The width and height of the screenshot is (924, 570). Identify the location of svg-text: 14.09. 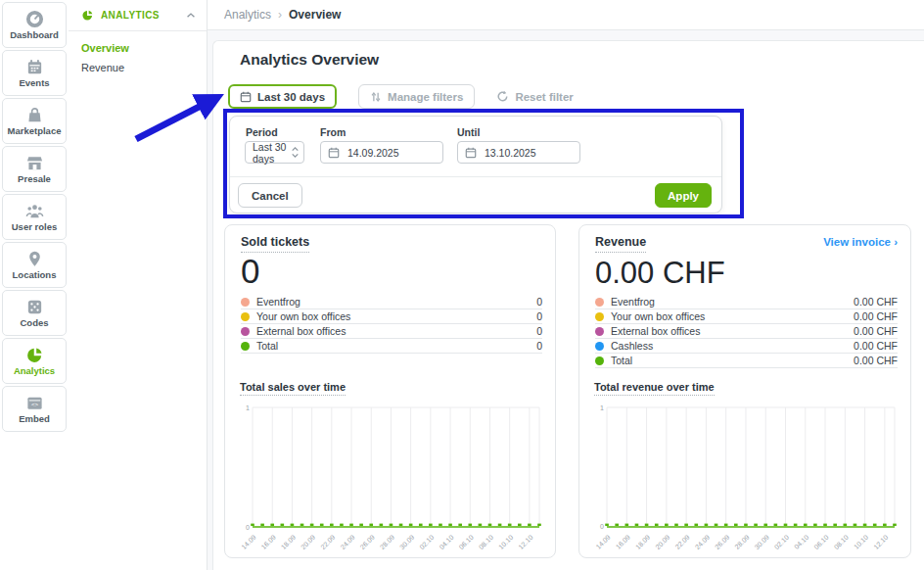
(249, 543).